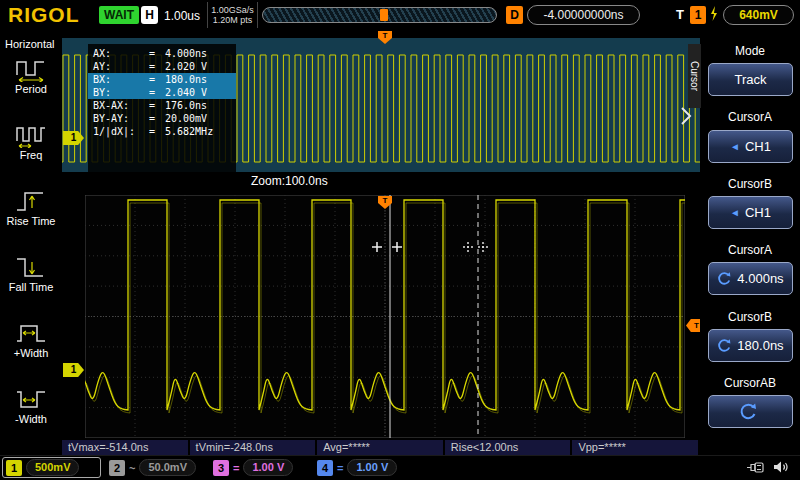 This screenshot has height=480, width=800. I want to click on cursor-row-value: 176.0ns, so click(186, 106).